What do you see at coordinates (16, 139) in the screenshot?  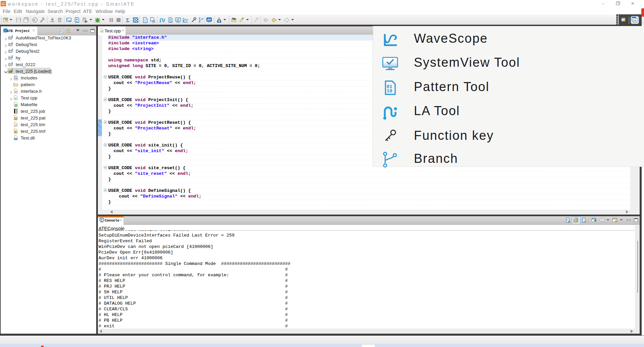 I see `svg-text: 010` at bounding box center [16, 139].